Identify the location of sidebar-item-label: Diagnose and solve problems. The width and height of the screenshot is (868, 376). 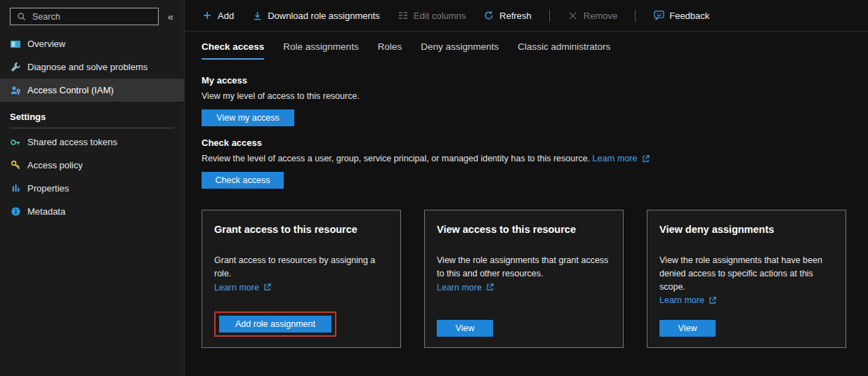
(87, 67).